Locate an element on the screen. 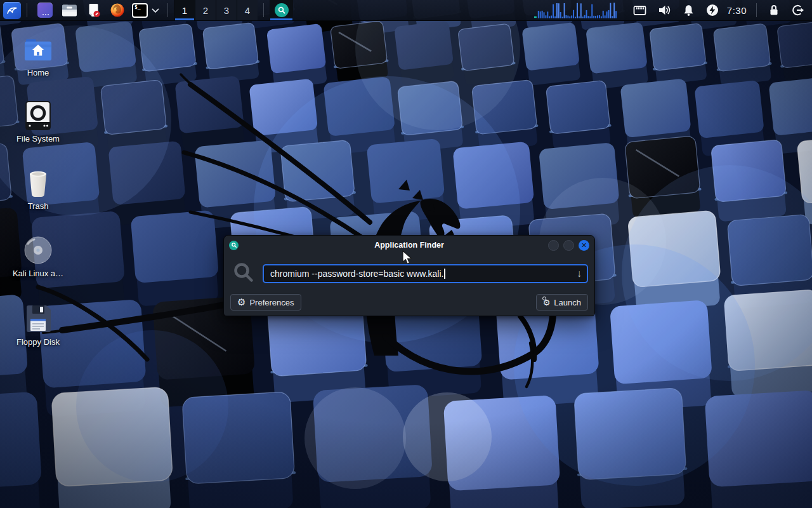 This screenshot has height=508, width=812. hard-drive-icon is located at coordinates (38, 116).